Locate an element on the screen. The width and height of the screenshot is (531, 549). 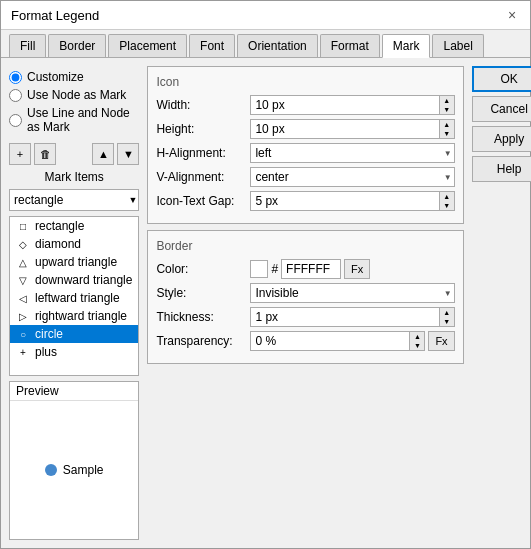
tab-fill: Fill is located at coordinates (28, 46).